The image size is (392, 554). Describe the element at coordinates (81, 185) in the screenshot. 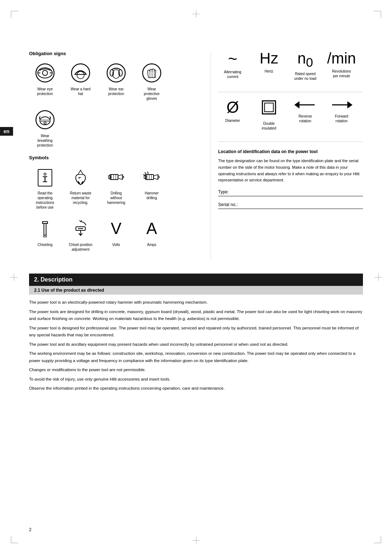

I see `icon-item-return-waste: Return wastematerial forrecycling.` at that location.